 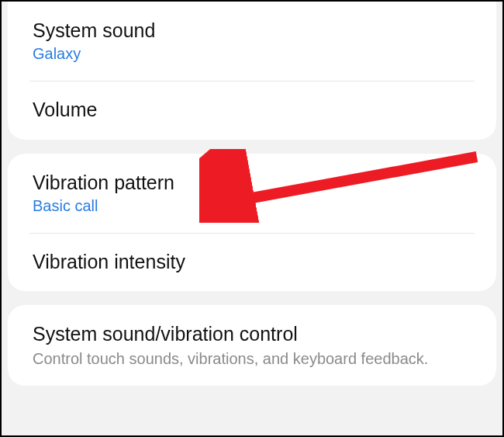 What do you see at coordinates (252, 262) in the screenshot?
I see `setting-item-vibration-intensity: Vibration intensity` at bounding box center [252, 262].